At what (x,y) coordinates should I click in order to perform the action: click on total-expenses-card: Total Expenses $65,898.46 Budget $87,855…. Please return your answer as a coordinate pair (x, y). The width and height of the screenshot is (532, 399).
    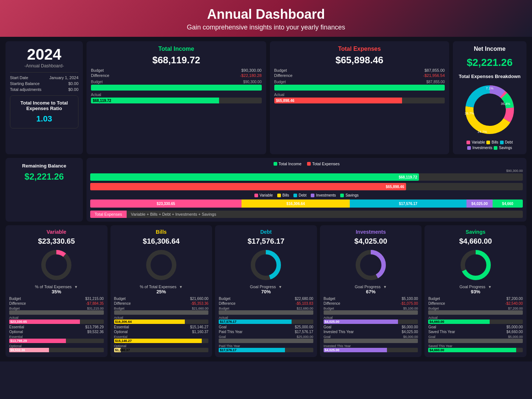
    Looking at the image, I should click on (360, 98).